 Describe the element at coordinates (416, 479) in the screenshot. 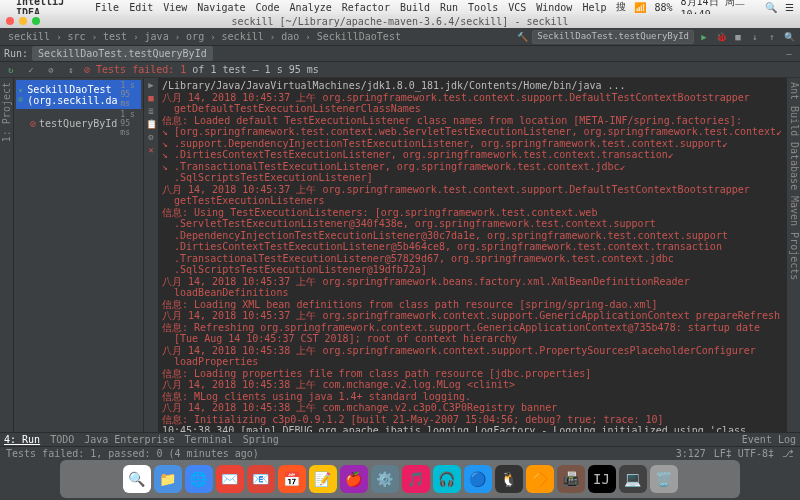

I see `dock-app-9: 🎵` at that location.